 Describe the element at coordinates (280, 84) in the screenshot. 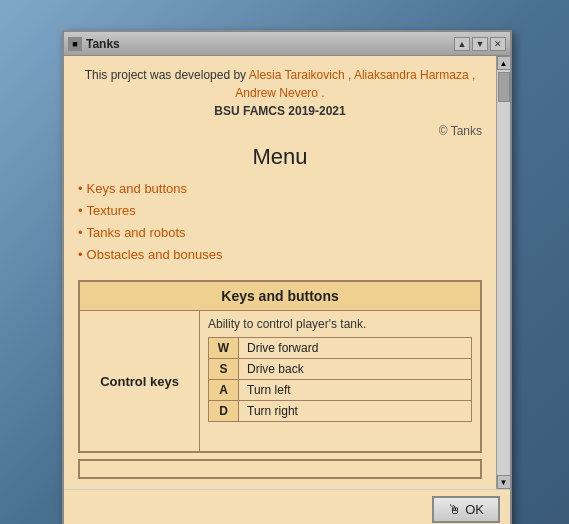

I see `credits-line1: This project was developed by Alesia Tar…` at that location.